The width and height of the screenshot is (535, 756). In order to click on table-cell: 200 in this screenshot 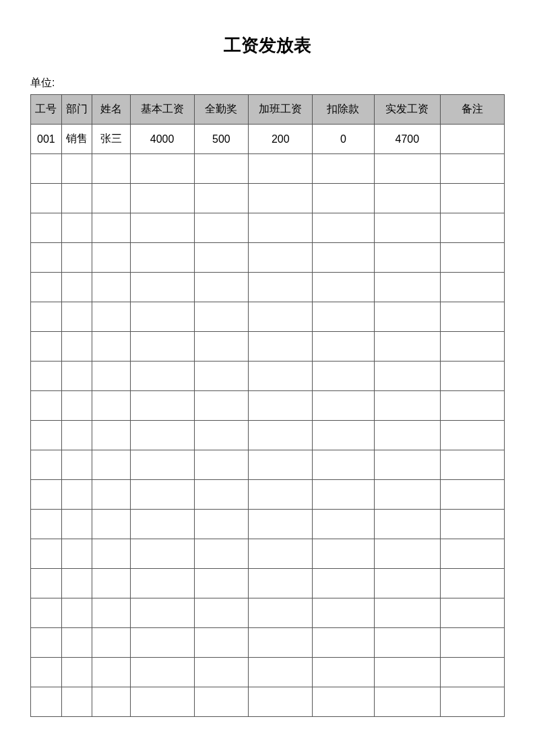, I will do `click(280, 139)`.